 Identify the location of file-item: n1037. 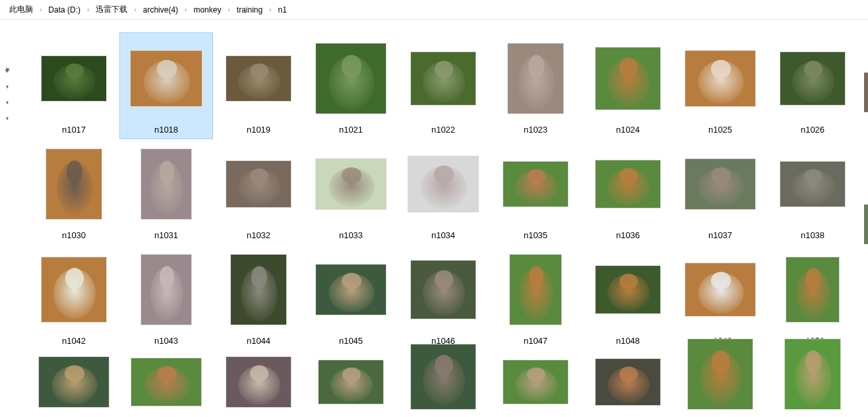
(720, 191).